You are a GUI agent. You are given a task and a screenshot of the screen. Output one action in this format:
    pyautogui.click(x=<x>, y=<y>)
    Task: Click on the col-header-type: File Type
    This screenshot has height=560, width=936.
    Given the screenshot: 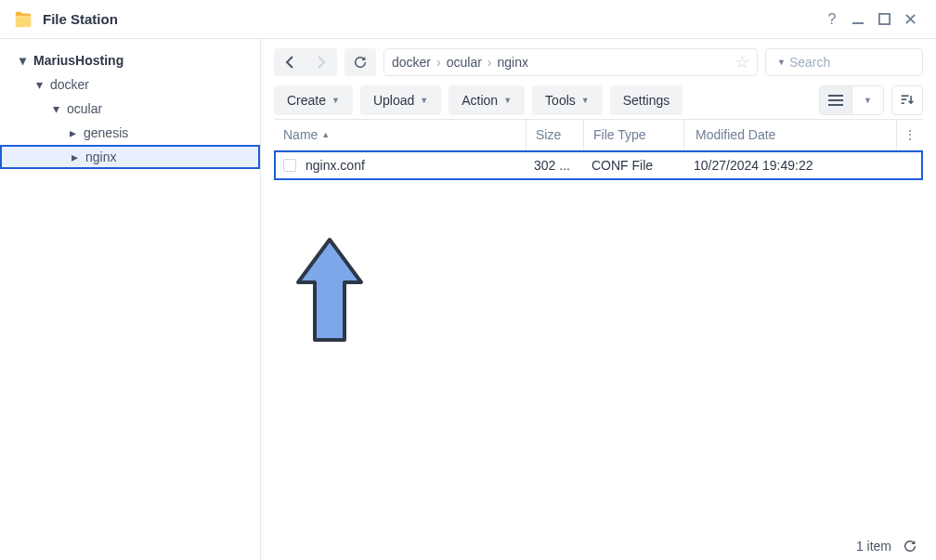 What is the action you would take?
    pyautogui.click(x=634, y=135)
    